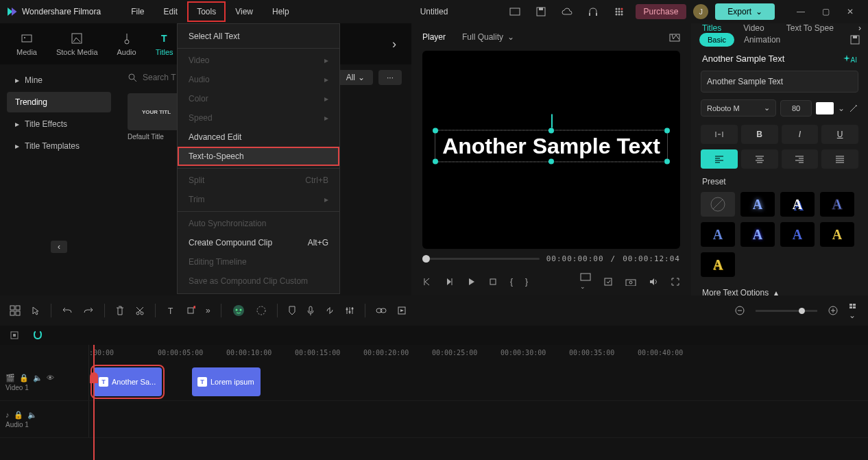 The image size is (868, 460). What do you see at coordinates (77, 44) in the screenshot?
I see `tab-stock: Stock Media` at bounding box center [77, 44].